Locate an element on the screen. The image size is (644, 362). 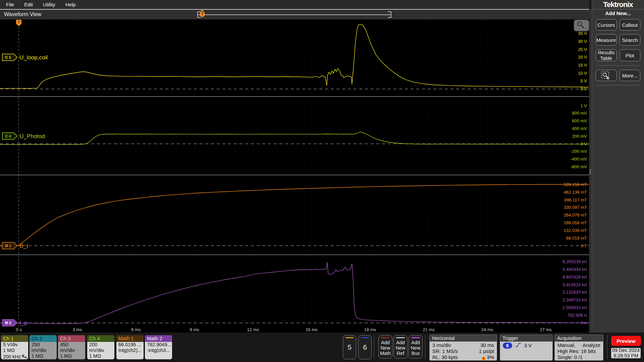
channel-badge-label: M 2 is located at coordinates (8, 323).